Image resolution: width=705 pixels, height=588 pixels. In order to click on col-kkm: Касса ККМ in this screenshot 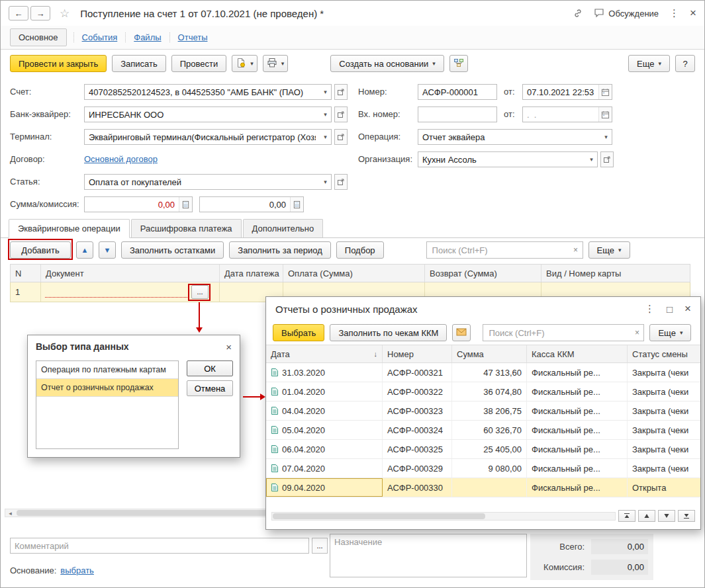, I will do `click(577, 354)`.